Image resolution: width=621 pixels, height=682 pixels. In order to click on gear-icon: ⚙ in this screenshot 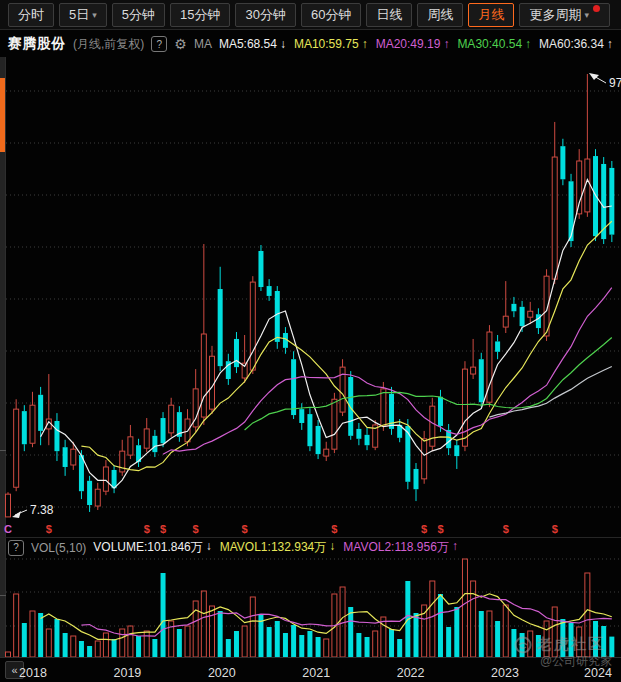, I will do `click(180, 44)`.